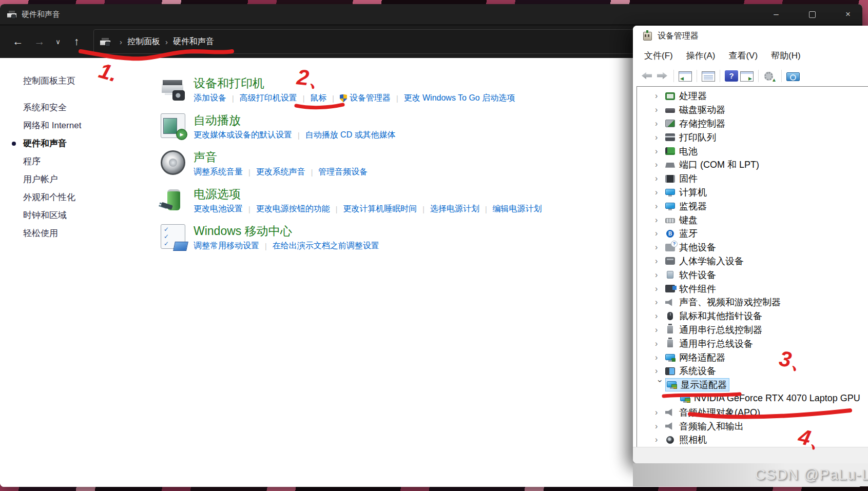  What do you see at coordinates (144, 42) in the screenshot?
I see `breadcrumb-control-panel: 控制面板` at bounding box center [144, 42].